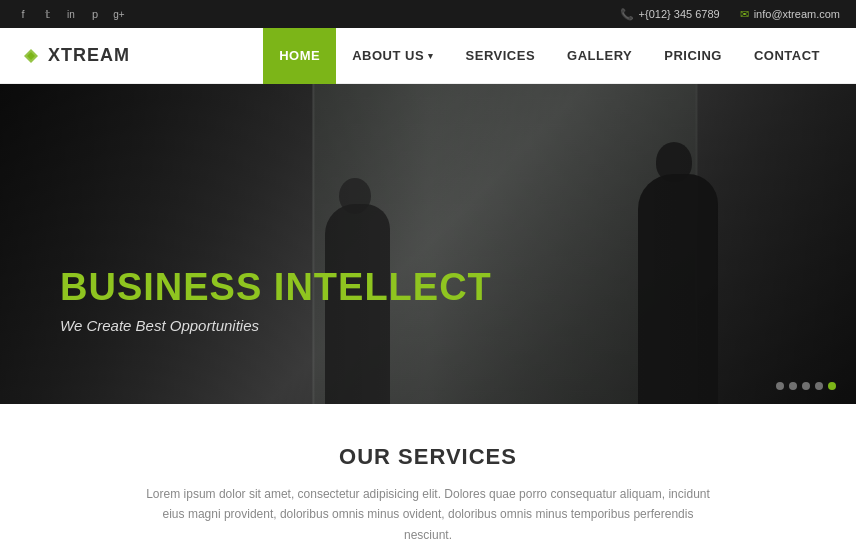 The height and width of the screenshot is (556, 856). Describe the element at coordinates (744, 14) in the screenshot. I see `email-icon: ✉` at that location.